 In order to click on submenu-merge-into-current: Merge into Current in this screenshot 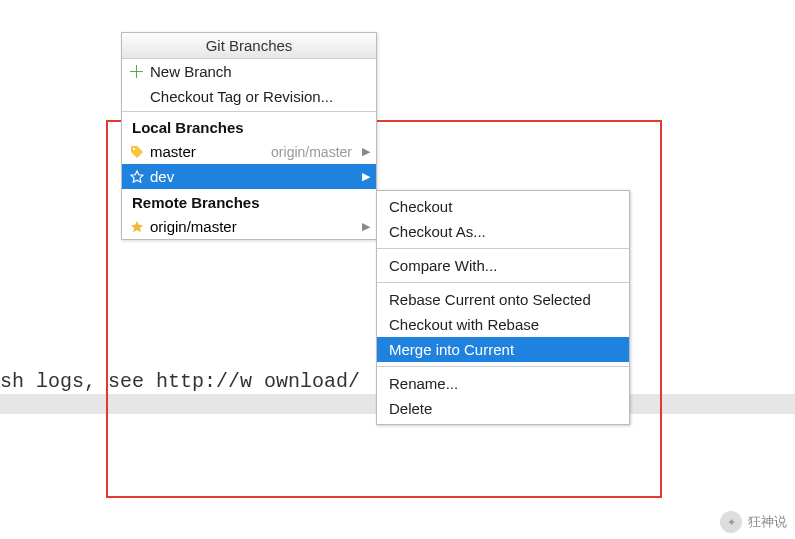, I will do `click(503, 350)`.